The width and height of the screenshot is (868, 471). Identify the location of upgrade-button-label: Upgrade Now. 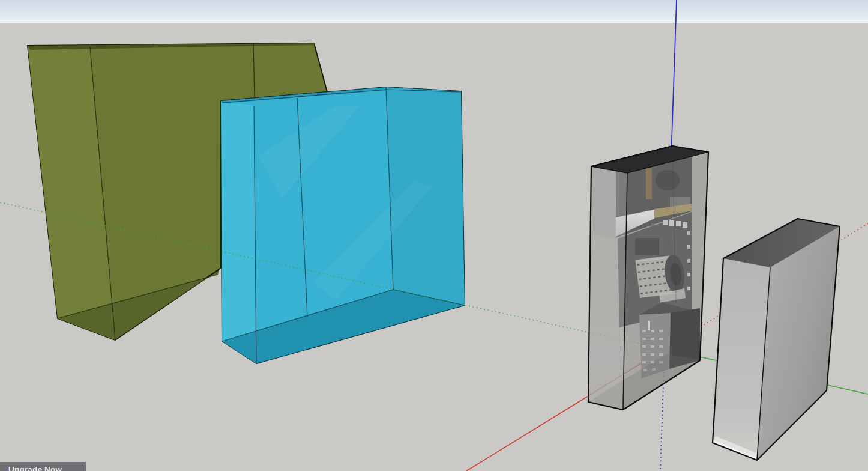
(35, 468).